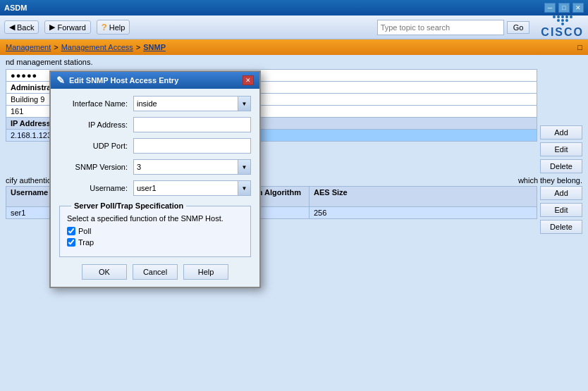 The width and height of the screenshot is (588, 391). I want to click on interface-row: Interface Name: inside ▼, so click(155, 104).